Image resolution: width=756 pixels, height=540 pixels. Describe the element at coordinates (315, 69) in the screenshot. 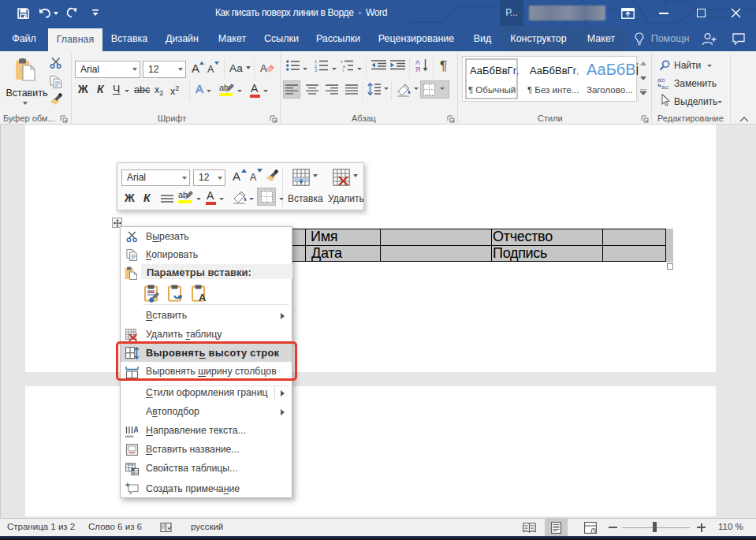

I see `svg-text: 3` at that location.